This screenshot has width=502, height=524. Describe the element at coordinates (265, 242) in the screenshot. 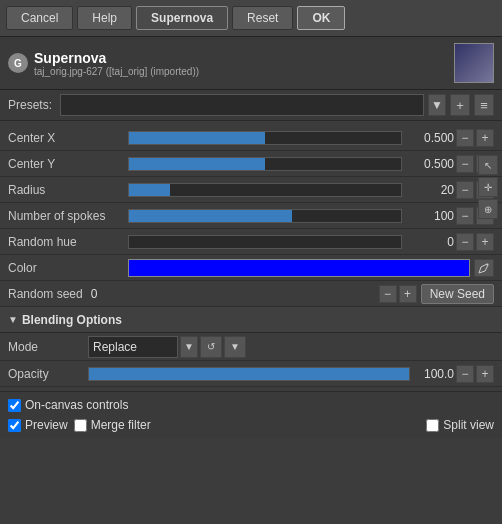

I see `random-hue-slider` at that location.